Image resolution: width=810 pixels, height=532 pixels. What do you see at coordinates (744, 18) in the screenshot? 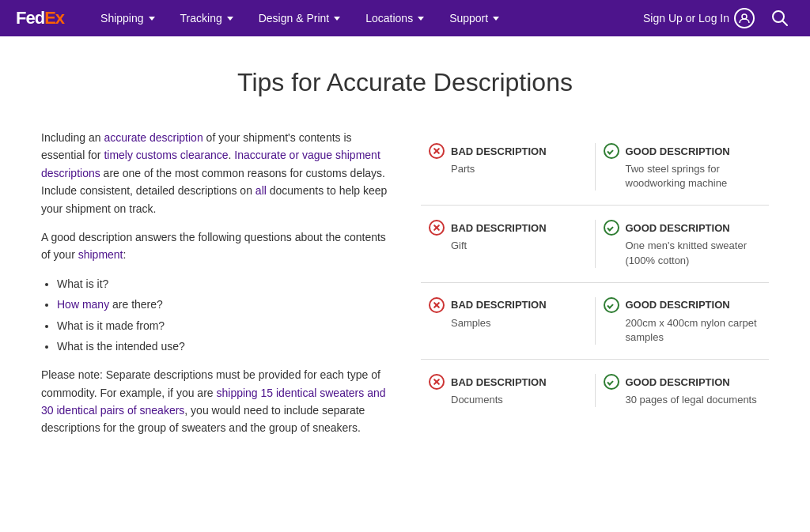
I see `user-icon` at bounding box center [744, 18].